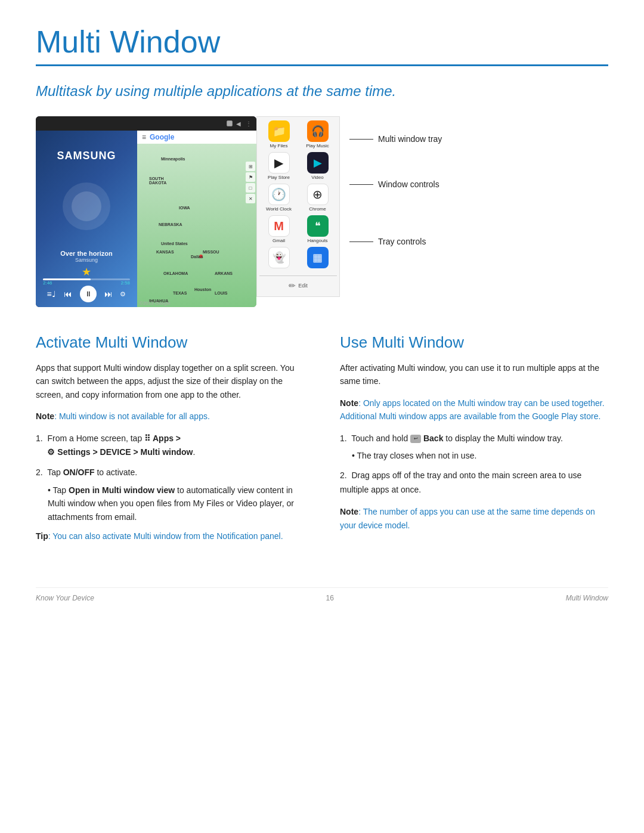  Describe the element at coordinates (144, 137) in the screenshot. I see `map-menu-icon: ≡` at that location.